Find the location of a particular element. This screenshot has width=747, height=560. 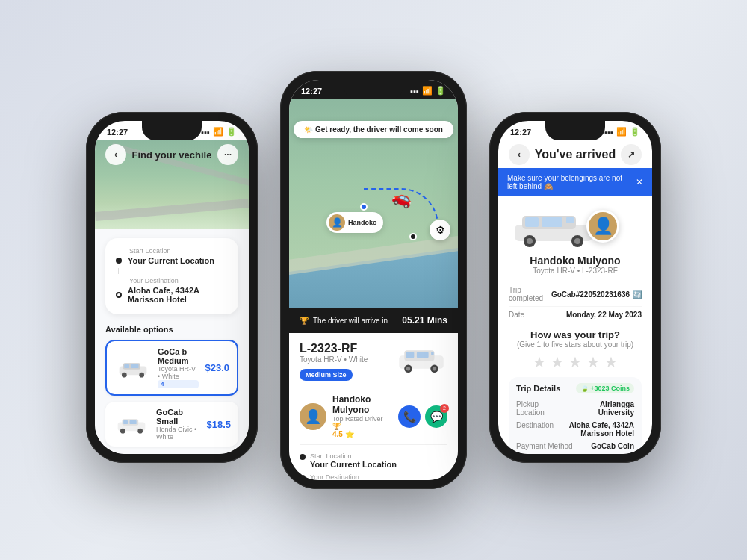

driver-map-name: Handoko is located at coordinates (363, 223).